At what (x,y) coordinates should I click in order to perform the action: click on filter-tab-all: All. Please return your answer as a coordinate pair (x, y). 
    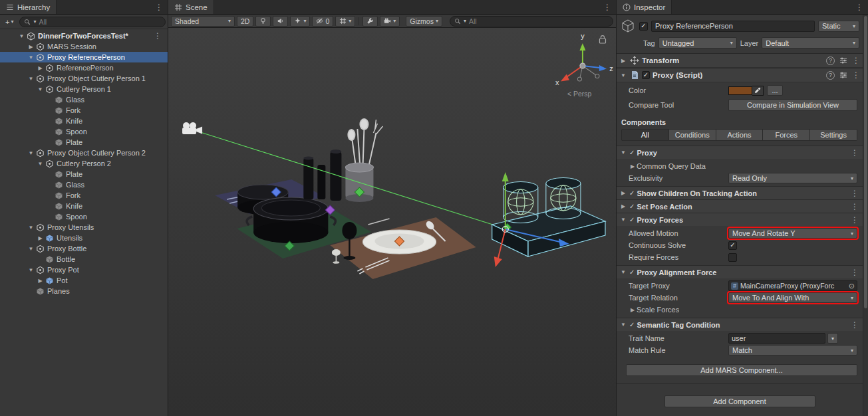
    Looking at the image, I should click on (645, 135).